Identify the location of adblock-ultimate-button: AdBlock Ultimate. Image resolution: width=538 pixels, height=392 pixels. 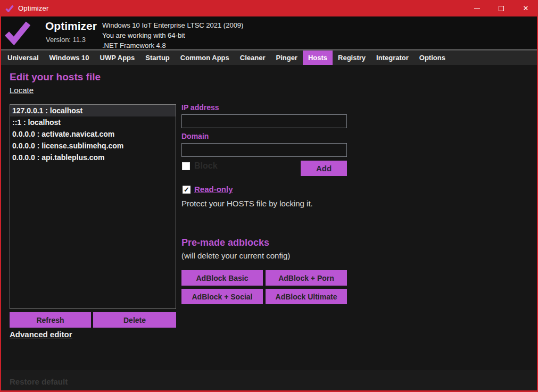
(307, 297).